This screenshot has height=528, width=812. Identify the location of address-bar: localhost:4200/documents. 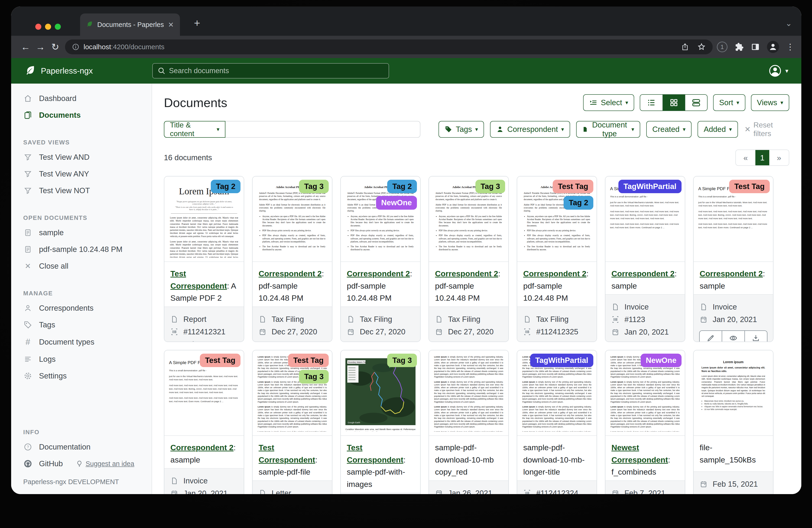
(389, 47).